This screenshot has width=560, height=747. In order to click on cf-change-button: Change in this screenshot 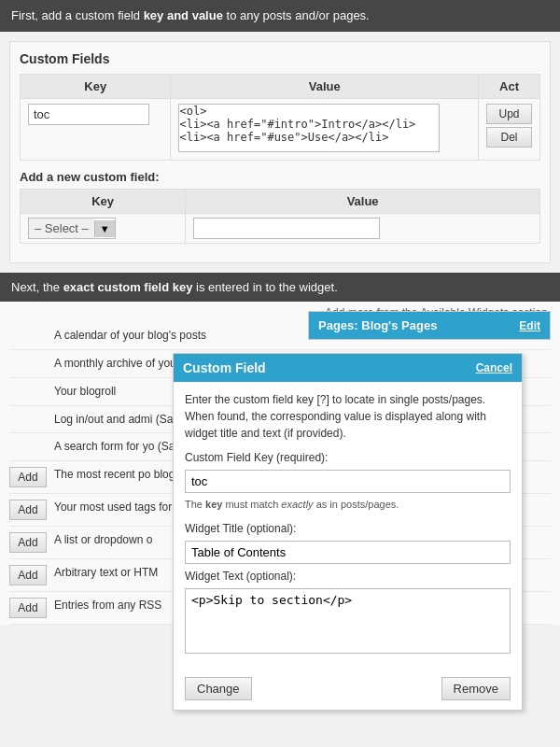, I will do `click(218, 689)`.